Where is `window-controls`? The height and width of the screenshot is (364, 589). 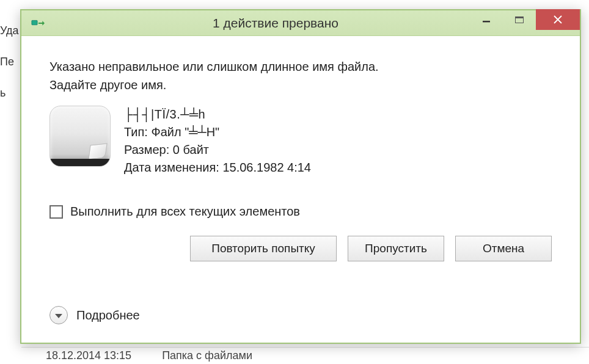
window-controls is located at coordinates (525, 20).